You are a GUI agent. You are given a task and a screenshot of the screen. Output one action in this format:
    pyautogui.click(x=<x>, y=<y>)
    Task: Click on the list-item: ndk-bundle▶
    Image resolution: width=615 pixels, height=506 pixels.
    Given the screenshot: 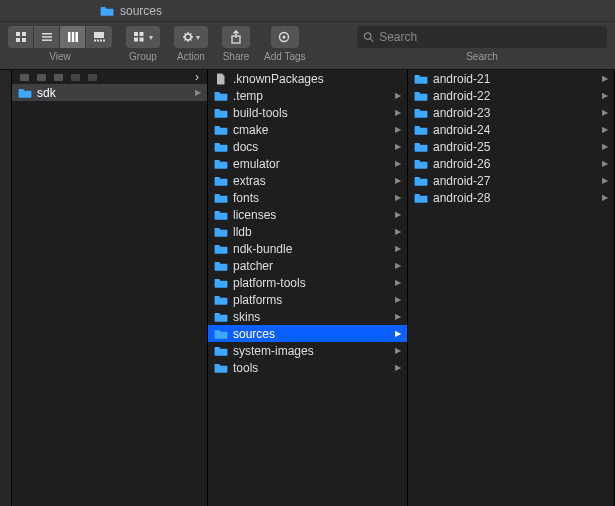 What is the action you would take?
    pyautogui.click(x=308, y=248)
    